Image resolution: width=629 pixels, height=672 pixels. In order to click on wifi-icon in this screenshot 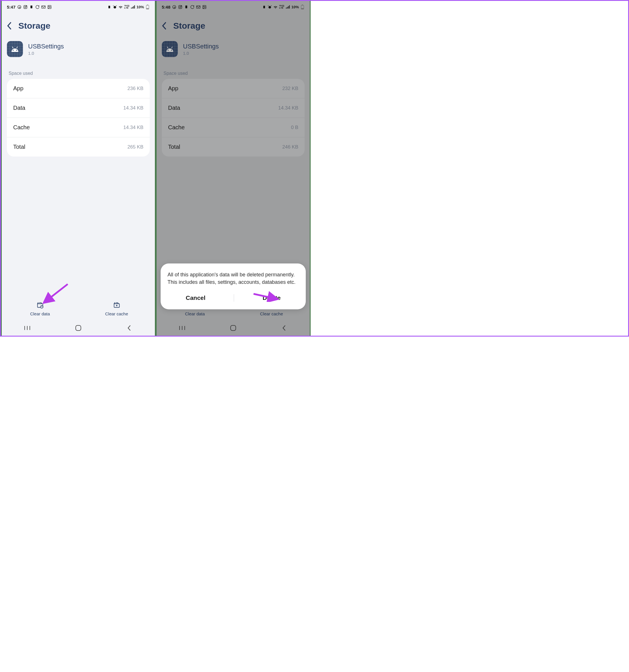, I will do `click(275, 7)`.